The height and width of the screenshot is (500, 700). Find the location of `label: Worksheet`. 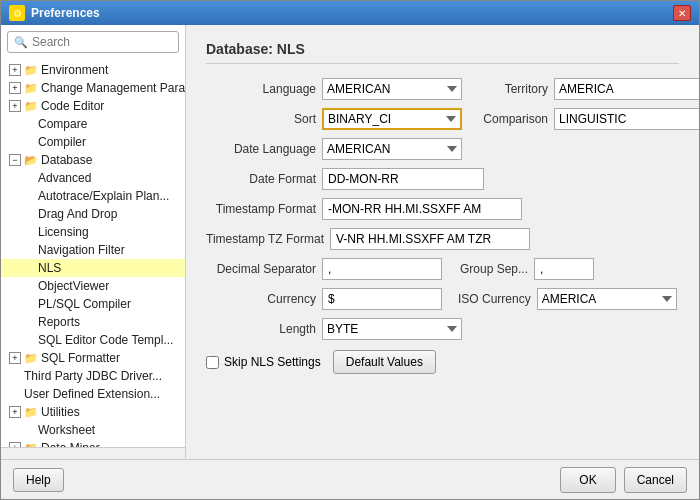

label: Worksheet is located at coordinates (66, 430).